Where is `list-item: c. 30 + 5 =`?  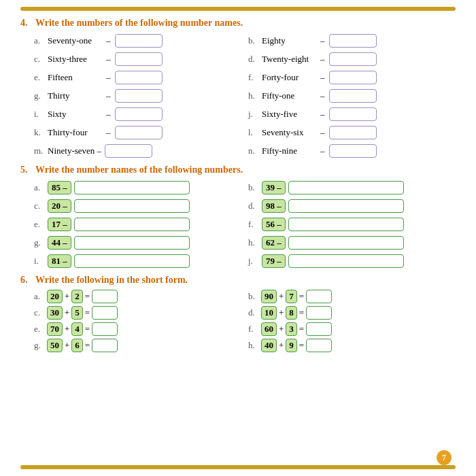
list-item: c. 30 + 5 = is located at coordinates (137, 313).